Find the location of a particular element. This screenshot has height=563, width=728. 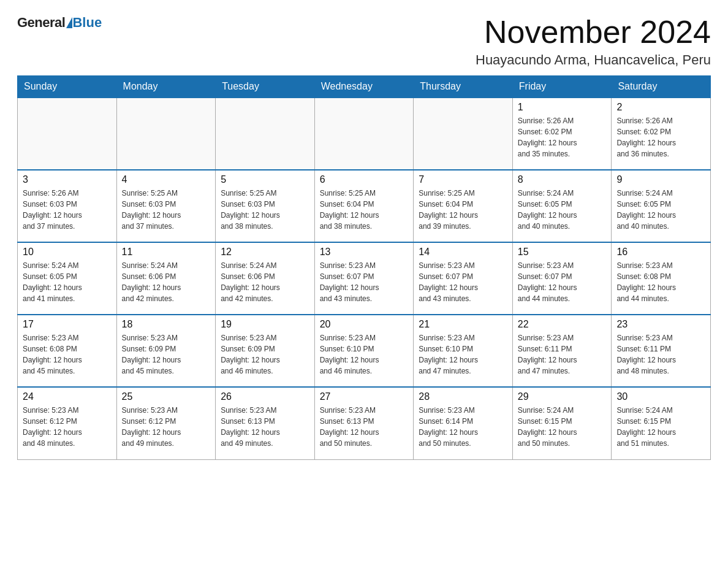

calendar-cell: 29Sunrise: 5:24 AMSunset: 6:15 PMDayligh… is located at coordinates (562, 423).